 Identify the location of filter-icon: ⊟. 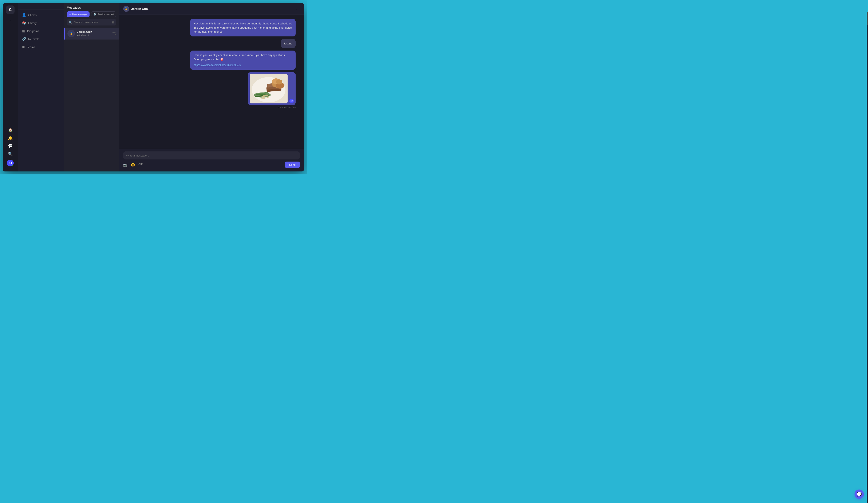
(113, 22).